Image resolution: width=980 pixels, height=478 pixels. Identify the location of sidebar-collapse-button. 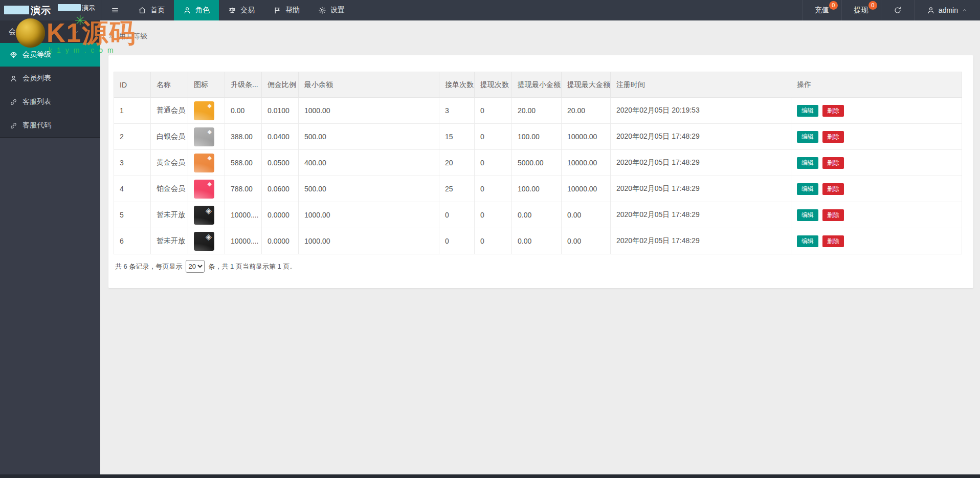
(115, 10).